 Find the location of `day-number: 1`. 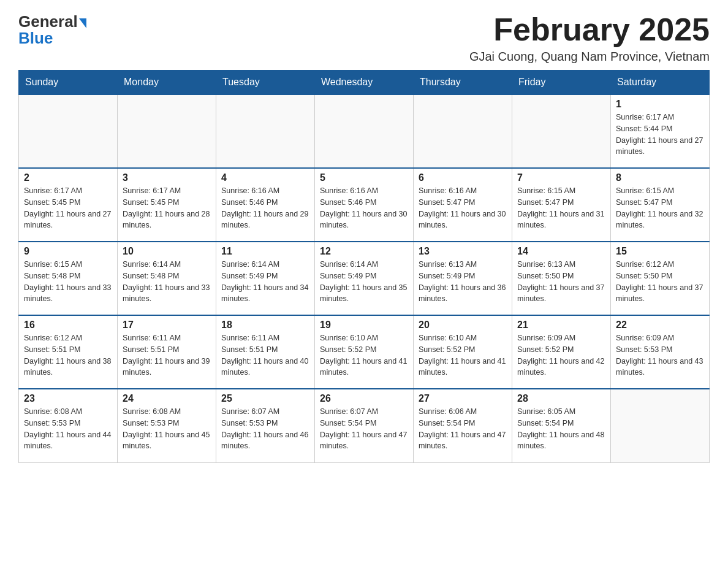

day-number: 1 is located at coordinates (660, 104).